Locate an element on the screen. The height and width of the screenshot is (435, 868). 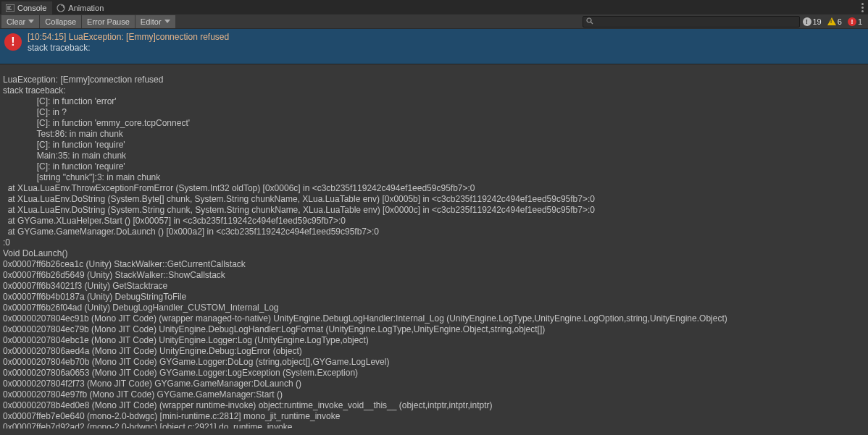
tab-console: Console is located at coordinates (27, 8).